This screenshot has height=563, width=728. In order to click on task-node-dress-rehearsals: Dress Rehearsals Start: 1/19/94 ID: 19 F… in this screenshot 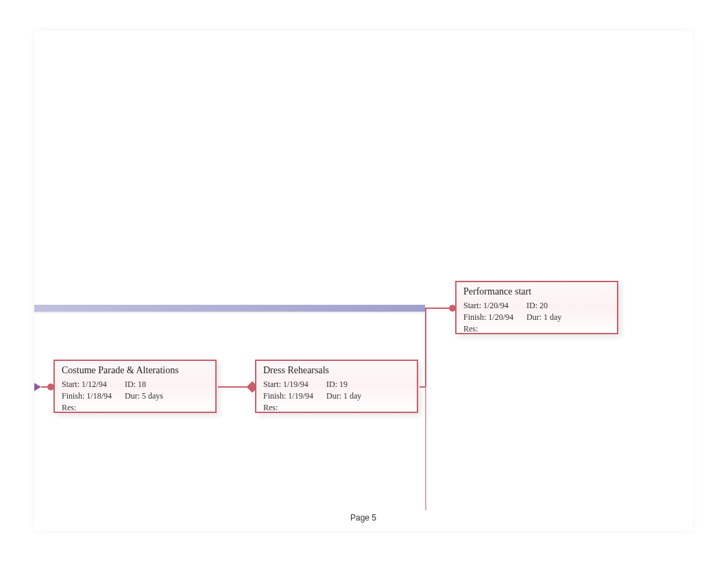, I will do `click(337, 386)`.